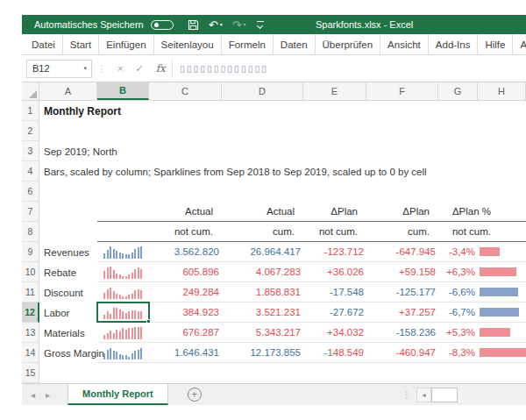 This screenshot has height=420, width=526. I want to click on tab-ueberpruefen: Überprüfen, so click(349, 44).